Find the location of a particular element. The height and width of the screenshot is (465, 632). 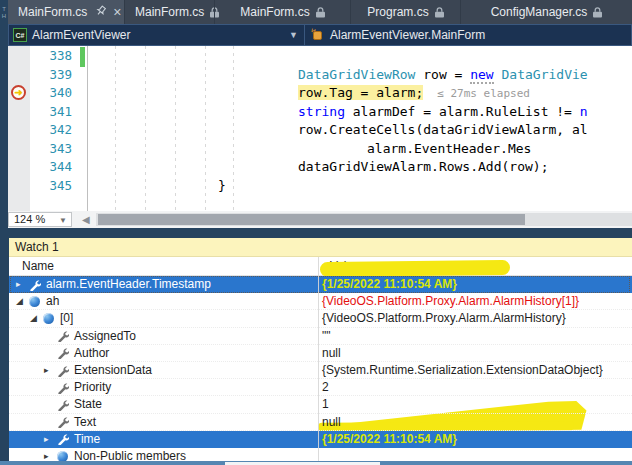

project-dropdown-value: AlarmEventViewer is located at coordinates (81, 35).